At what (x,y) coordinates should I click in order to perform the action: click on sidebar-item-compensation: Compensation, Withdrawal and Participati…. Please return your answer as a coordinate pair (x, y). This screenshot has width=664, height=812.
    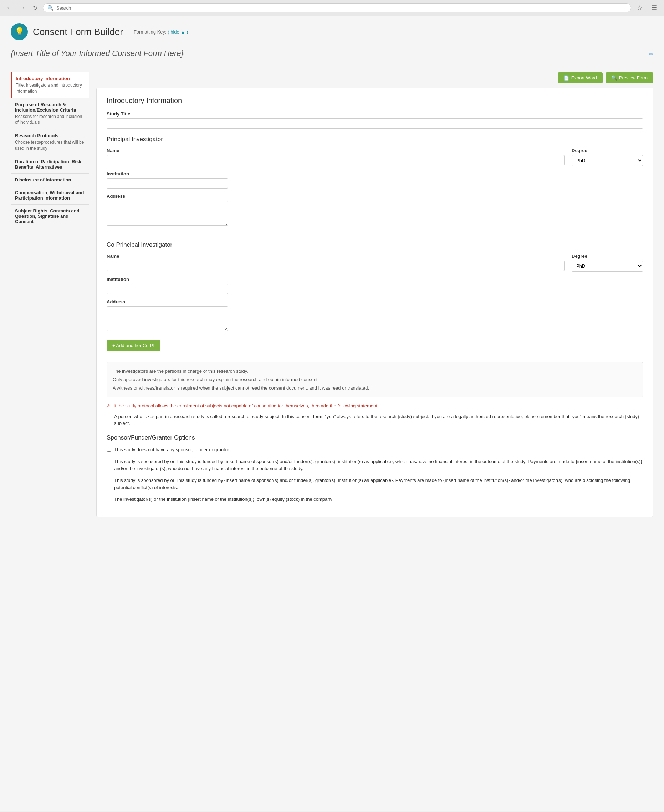
    Looking at the image, I should click on (50, 195).